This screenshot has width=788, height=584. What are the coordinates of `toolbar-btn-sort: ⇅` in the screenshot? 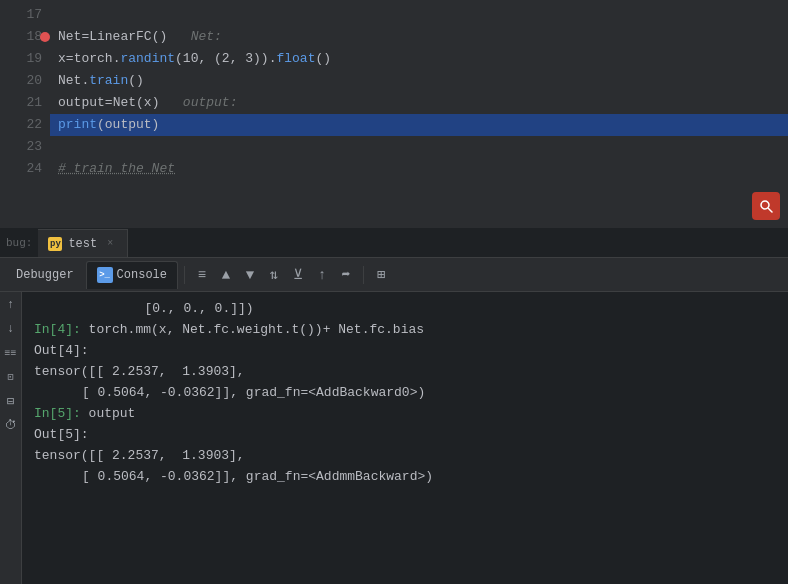 It's located at (274, 275).